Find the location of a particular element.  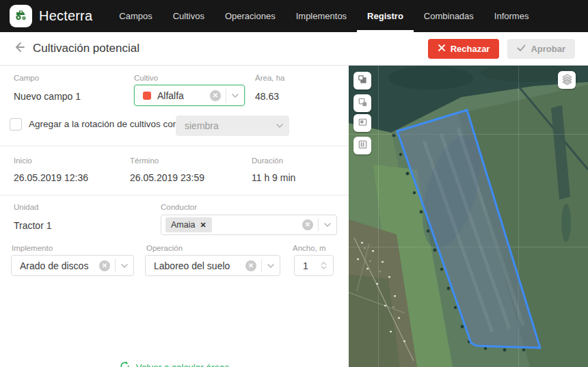

cultivo-label: Cultivo is located at coordinates (146, 78).